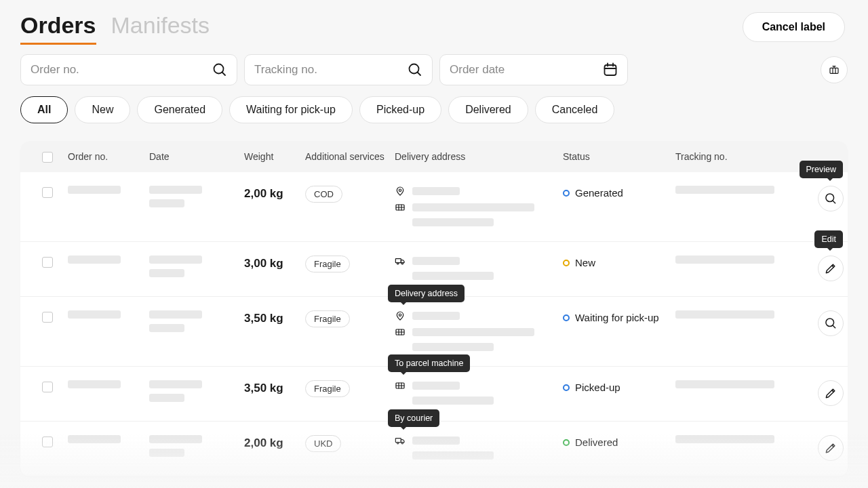  I want to click on col-weight: Weight, so click(275, 157).